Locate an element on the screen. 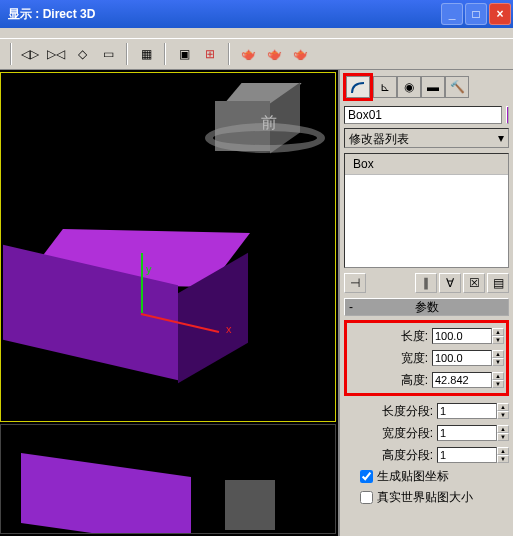 Image resolution: width=513 pixels, height=536 pixels. display-icon: ▬ is located at coordinates (433, 87).